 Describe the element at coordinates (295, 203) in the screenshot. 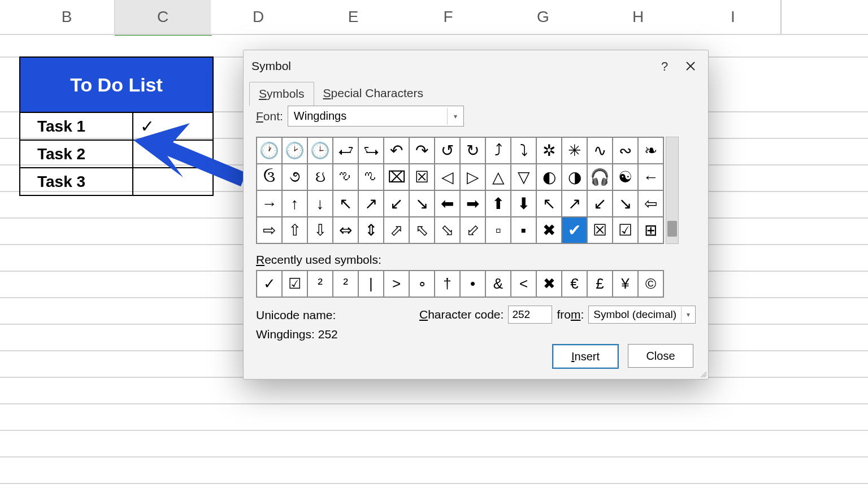

I see `symbol-cell: ↑` at that location.